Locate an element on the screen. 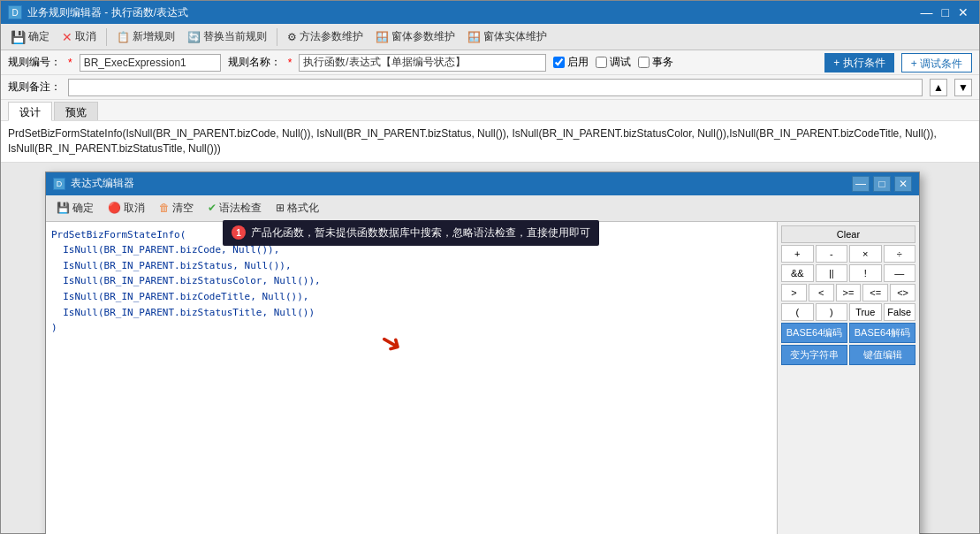 The image size is (980, 534). confirm-button: 💾 确定 is located at coordinates (30, 37).